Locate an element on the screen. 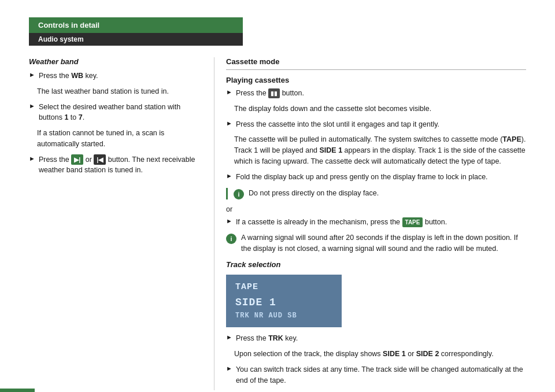 The image size is (555, 392). forward-btn: ▶| is located at coordinates (77, 160).